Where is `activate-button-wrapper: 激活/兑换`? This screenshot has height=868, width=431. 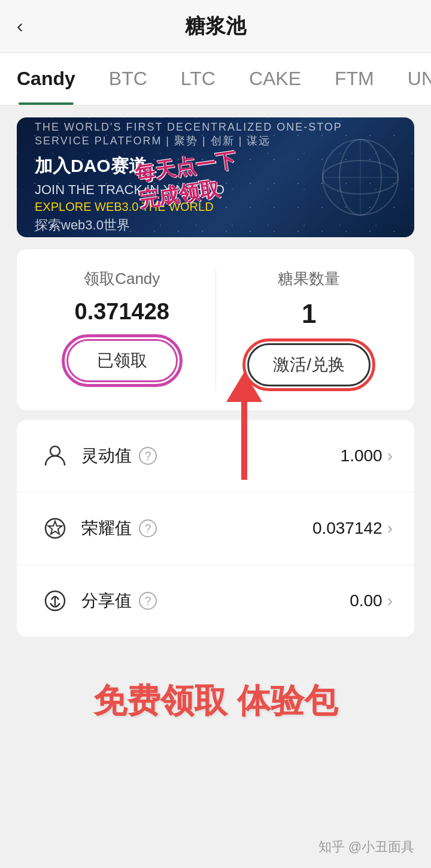 activate-button-wrapper: 激活/兑换 is located at coordinates (309, 365).